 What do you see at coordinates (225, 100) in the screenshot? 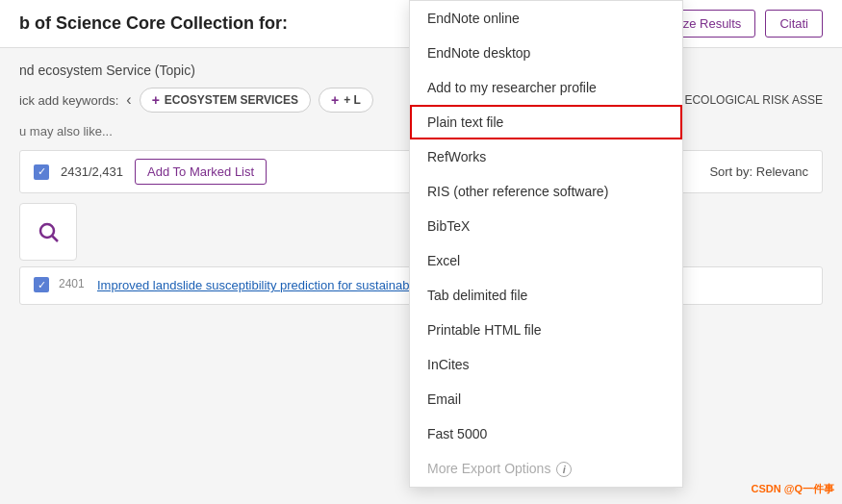
I see `keyword-chip-0: + ECOSYSTEM SERVICES` at bounding box center [225, 100].